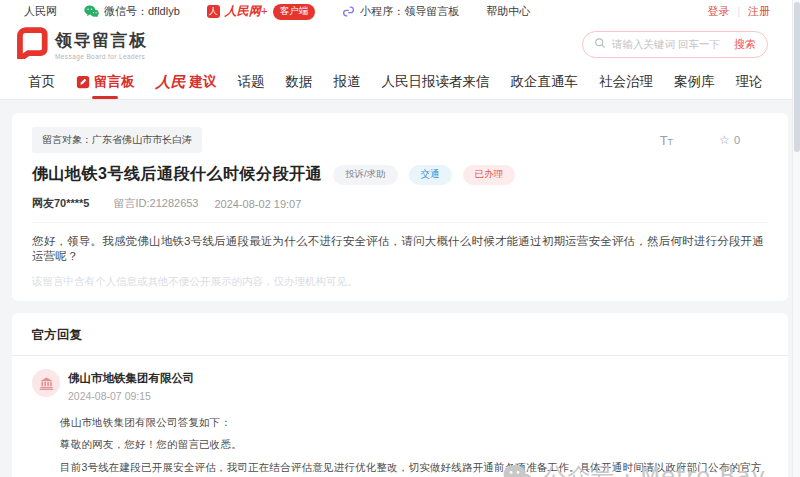 The image size is (800, 477). Describe the element at coordinates (142, 12) in the screenshot. I see `wechat-account-label: 微信号：dfldlyb` at that location.